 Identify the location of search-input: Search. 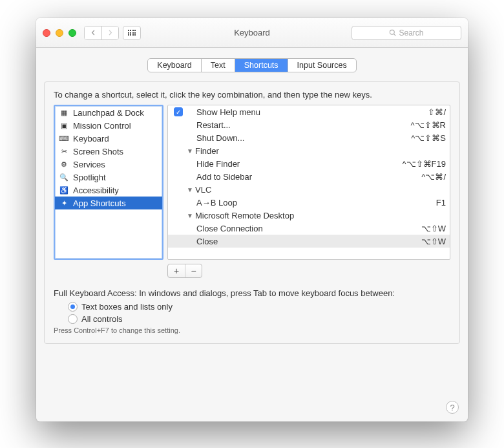
(406, 33).